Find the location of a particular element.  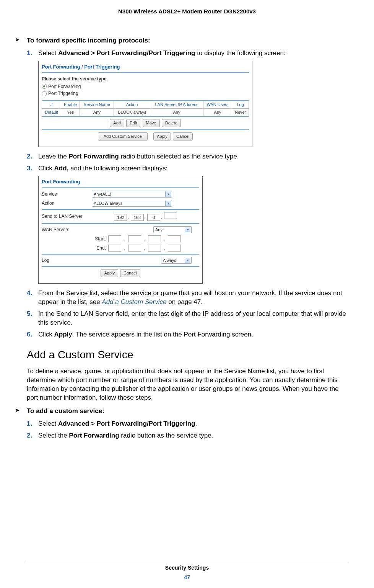

panel-title: Port Forwarding / Port Triggering is located at coordinates (145, 67).